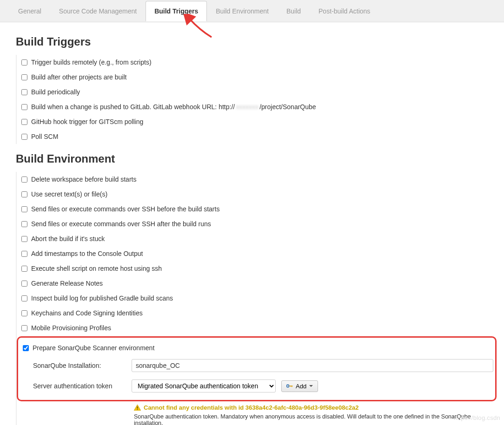 The width and height of the screenshot is (504, 425). Describe the element at coordinates (312, 366) in the screenshot. I see `sonar-installation-input` at that location.